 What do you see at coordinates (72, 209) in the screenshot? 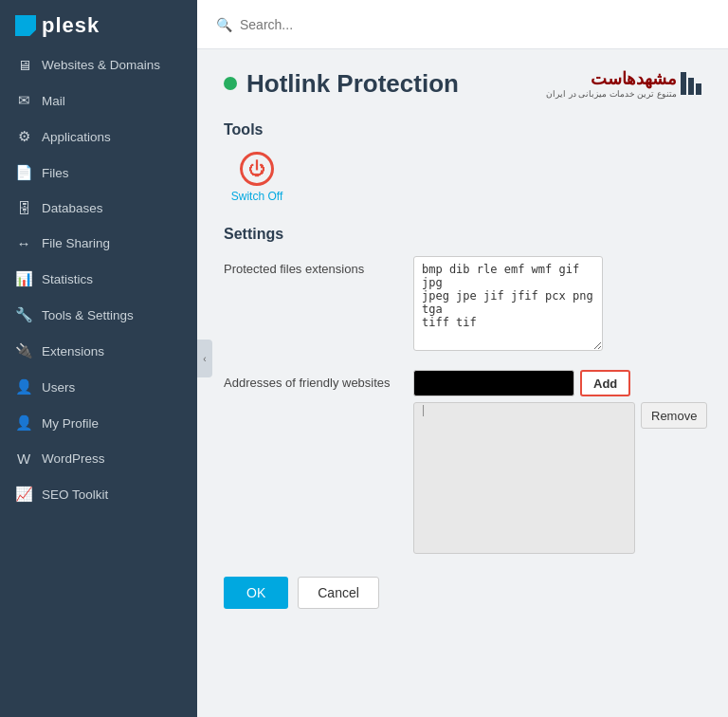
I see `sidebar-item-label: Databases` at bounding box center [72, 209].